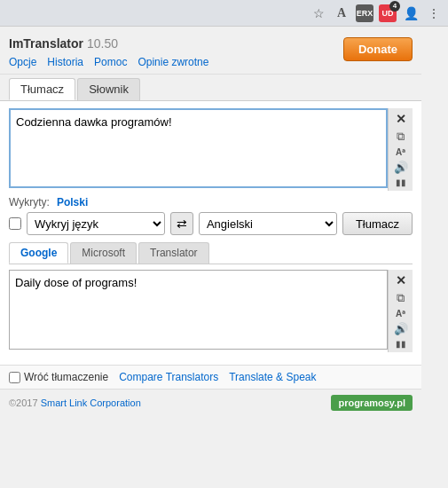  What do you see at coordinates (174, 253) in the screenshot?
I see `result-tab-translator: Translator` at bounding box center [174, 253].